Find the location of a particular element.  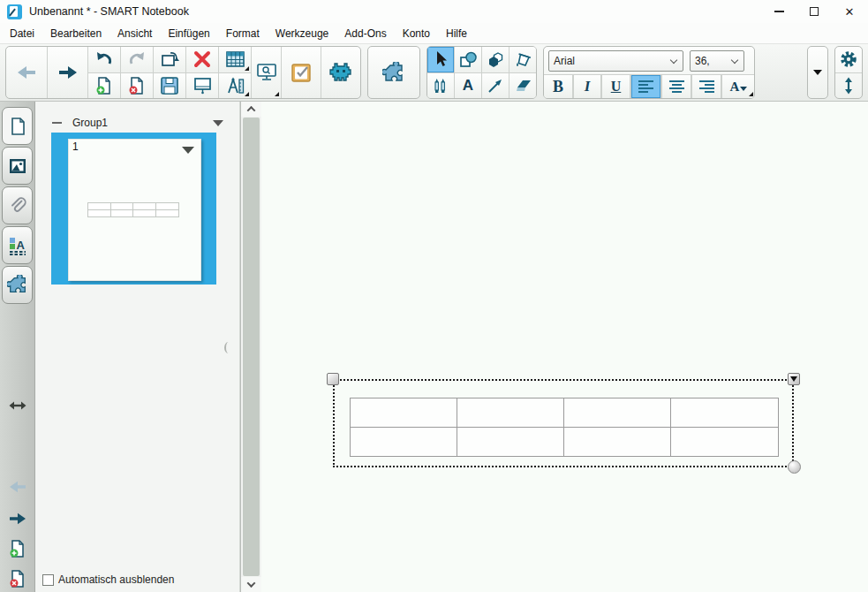

text-options-icon: A is located at coordinates (739, 87).